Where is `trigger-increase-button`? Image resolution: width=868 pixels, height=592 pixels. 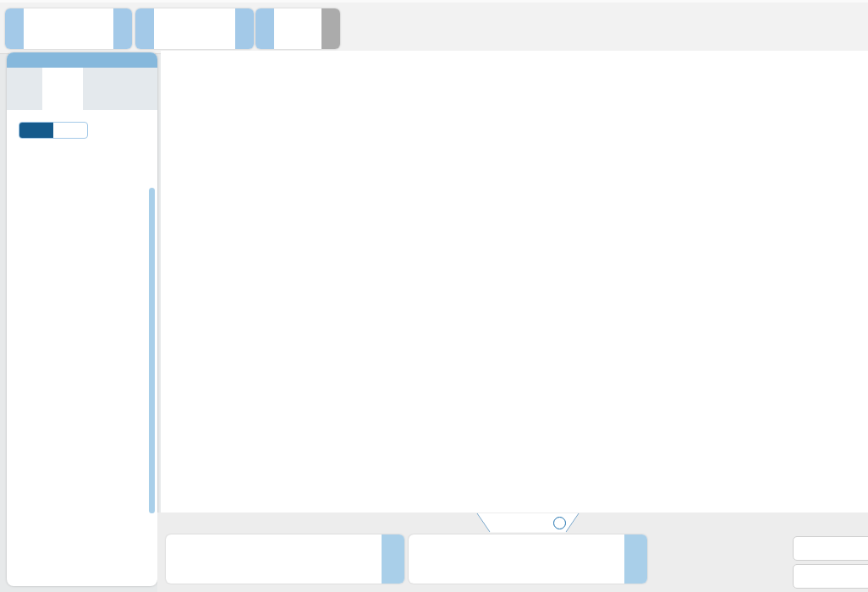 trigger-increase-button is located at coordinates (244, 29).